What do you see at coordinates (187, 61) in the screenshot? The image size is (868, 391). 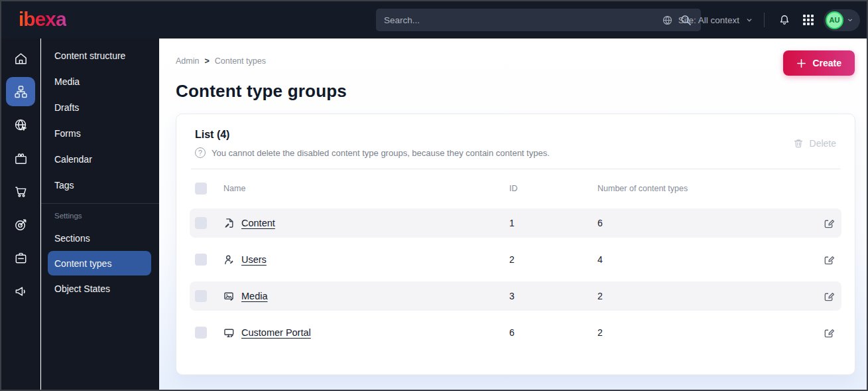 I see `breadcrumb-admin: Admin` at bounding box center [187, 61].